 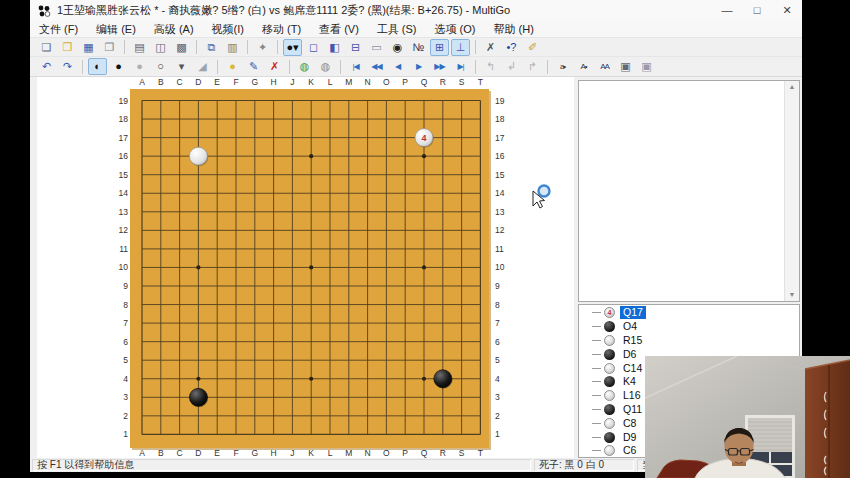 I want to click on tree-move-label: O4, so click(x=630, y=326).